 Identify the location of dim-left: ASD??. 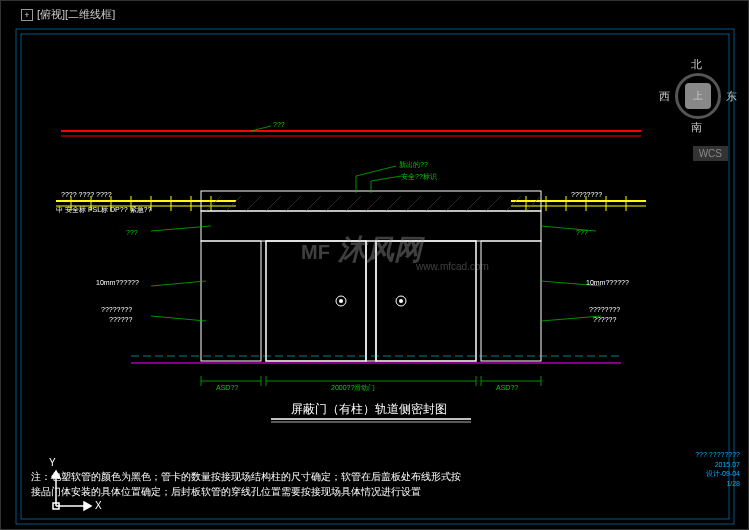
(227, 388).